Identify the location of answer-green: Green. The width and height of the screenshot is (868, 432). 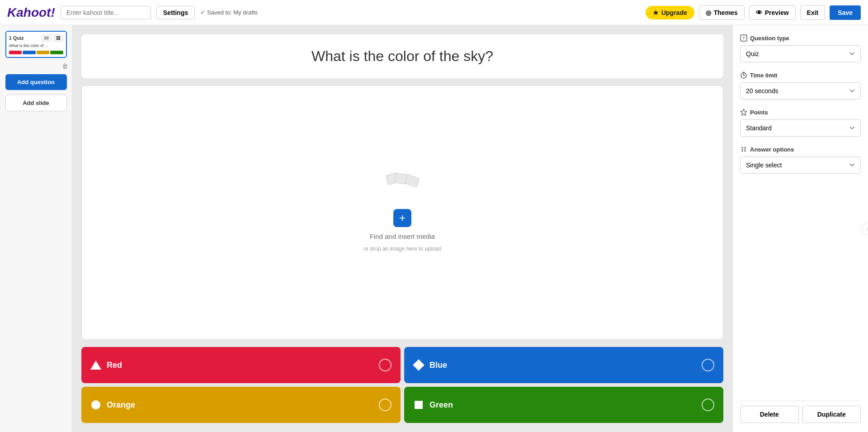
(564, 405).